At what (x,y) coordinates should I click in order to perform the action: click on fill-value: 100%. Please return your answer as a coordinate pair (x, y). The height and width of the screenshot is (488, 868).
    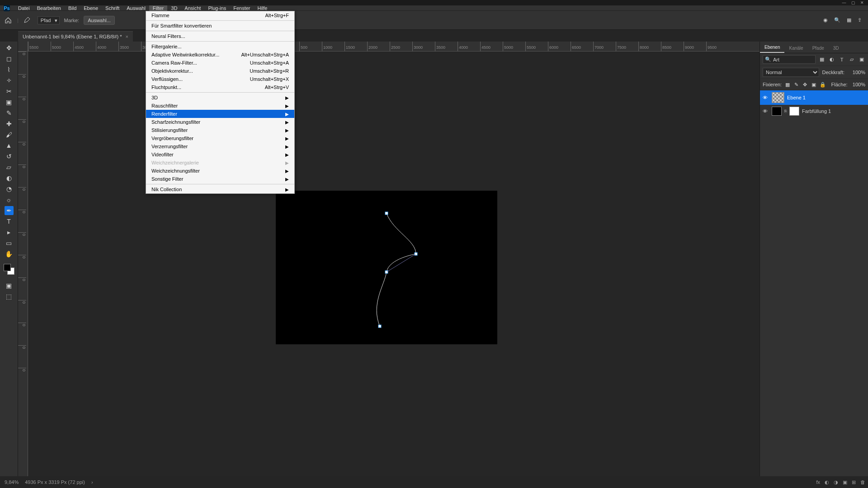
    Looking at the image, I should click on (858, 84).